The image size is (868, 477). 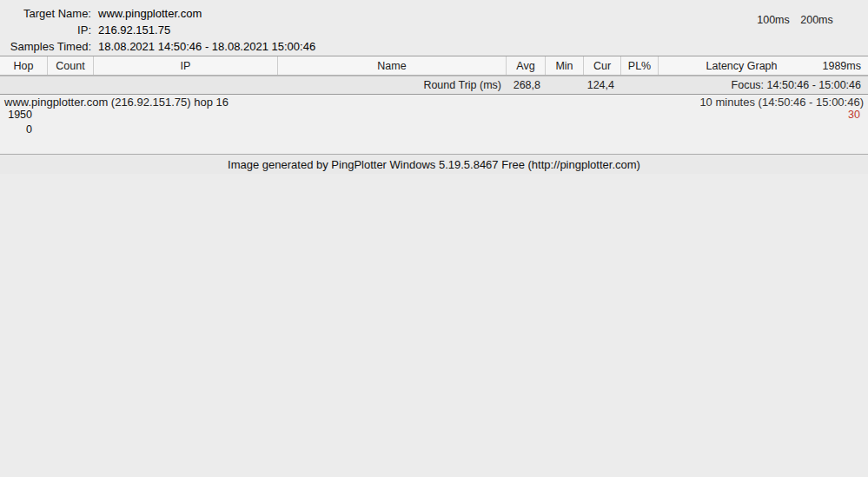 I want to click on table-header-row: Hop Count IP Name Avg Min Cur PL% Latenc…, so click(x=434, y=66).